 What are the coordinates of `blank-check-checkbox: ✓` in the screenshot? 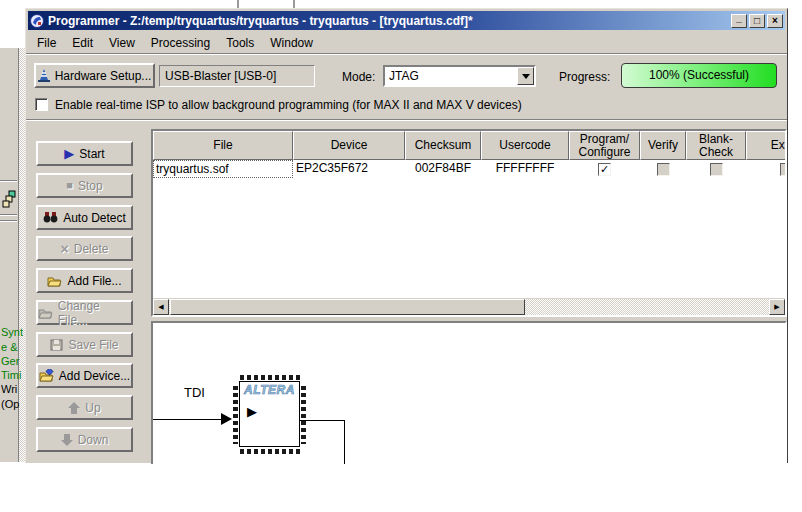 It's located at (716, 170).